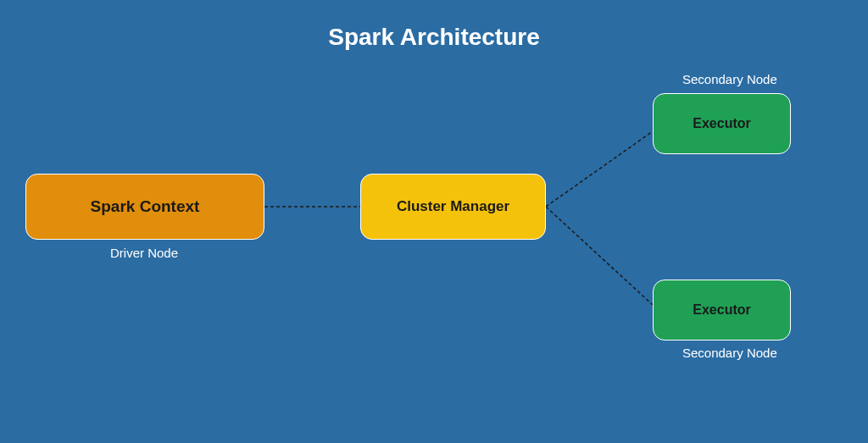 This screenshot has height=443, width=868. Describe the element at coordinates (599, 256) in the screenshot. I see `connector-manager-exec2` at that location.